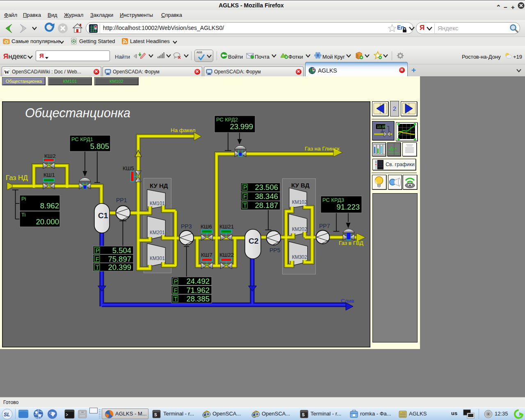 Image resolution: width=525 pixels, height=420 pixels. What do you see at coordinates (198, 290) in the screenshot?
I see `svg-text: 71.962` at bounding box center [198, 290].